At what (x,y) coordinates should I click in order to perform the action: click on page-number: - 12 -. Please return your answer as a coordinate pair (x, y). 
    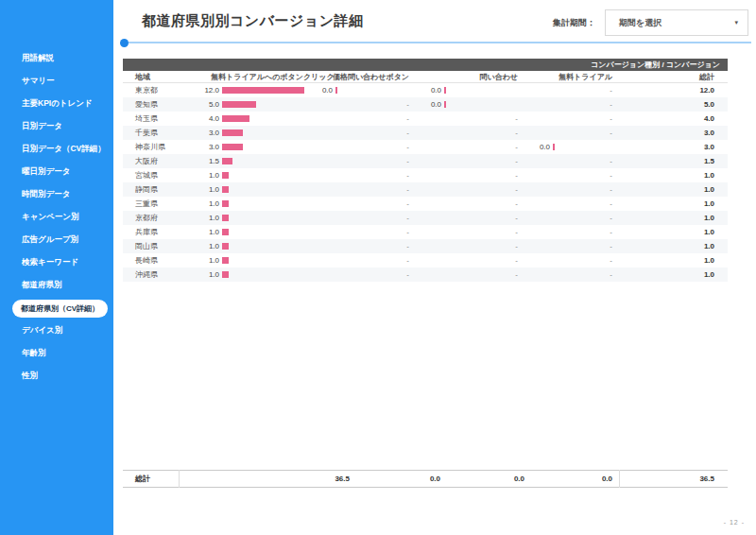
    Looking at the image, I should click on (734, 522).